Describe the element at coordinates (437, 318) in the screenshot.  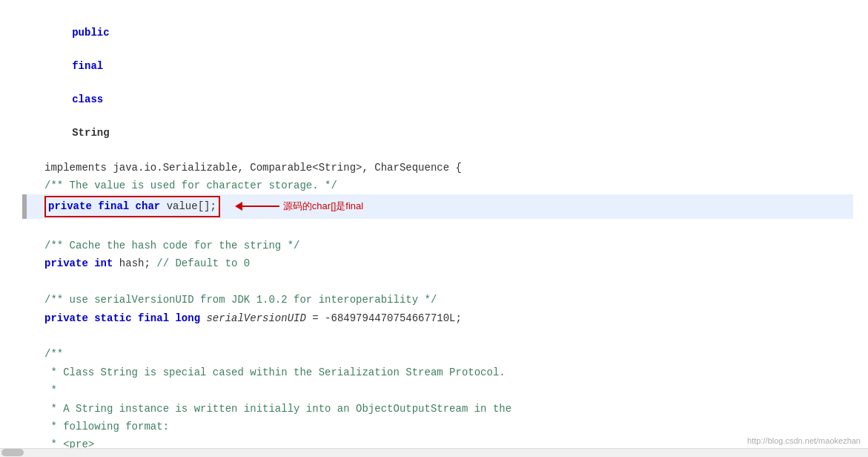
I see `code-line-10: private static final long serialVersionU…` at that location.